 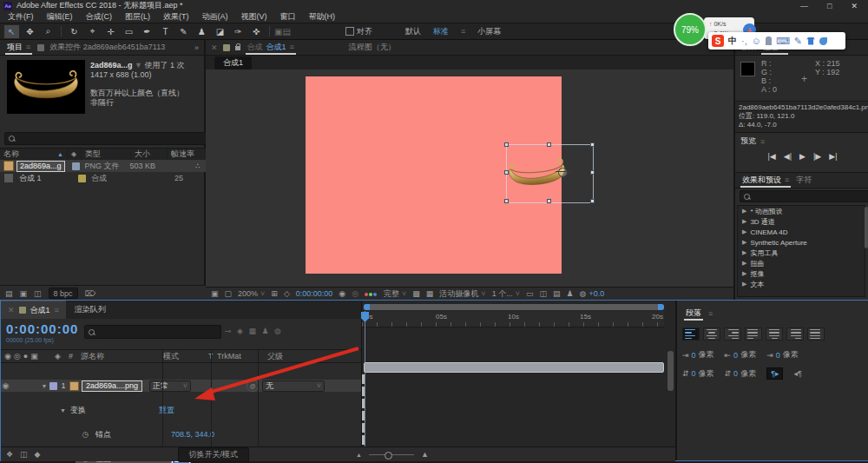 What do you see at coordinates (804, 196) in the screenshot?
I see `effects-search-input` at bounding box center [804, 196].